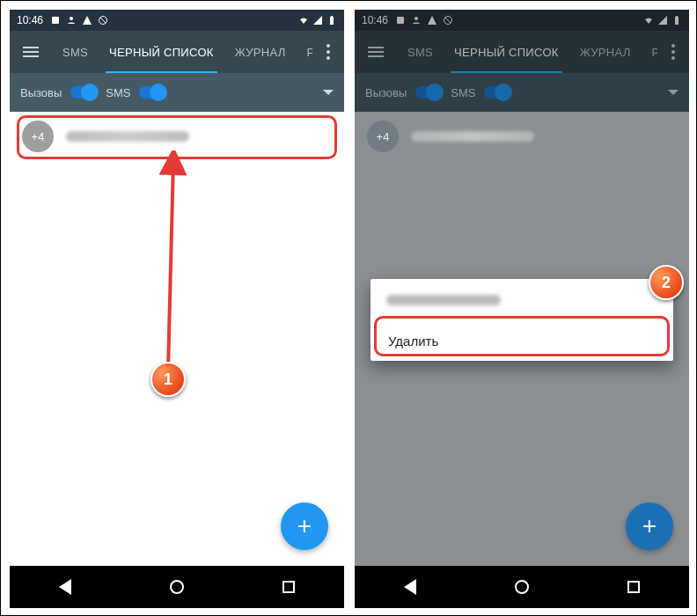 The width and height of the screenshot is (697, 616). I want to click on annotation-marker-2: 2, so click(666, 282).